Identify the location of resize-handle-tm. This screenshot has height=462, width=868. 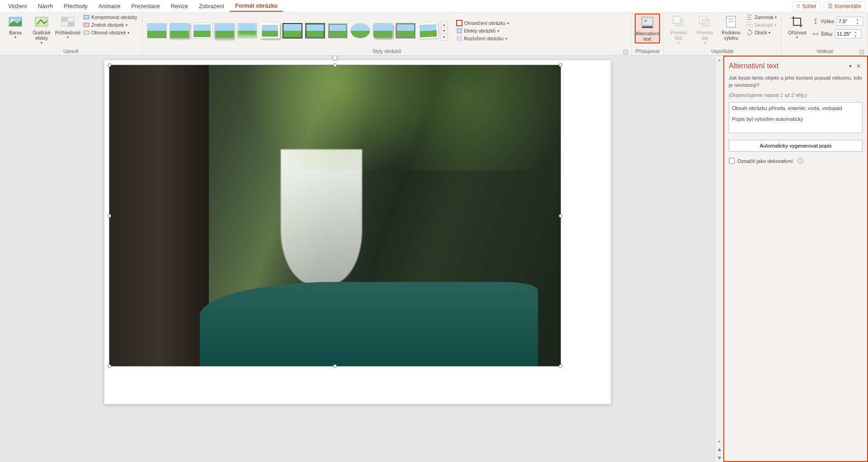
(335, 65).